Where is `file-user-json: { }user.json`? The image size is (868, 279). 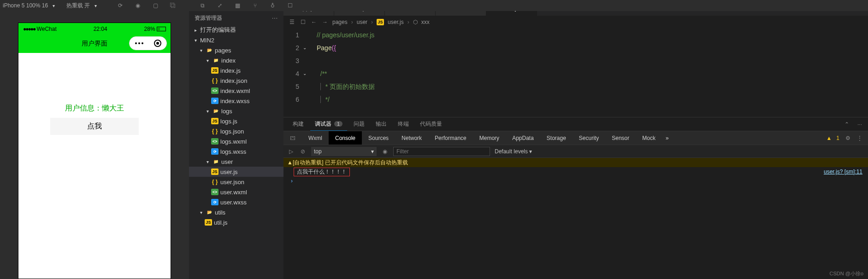
file-user-json: { }user.json is located at coordinates (236, 182).